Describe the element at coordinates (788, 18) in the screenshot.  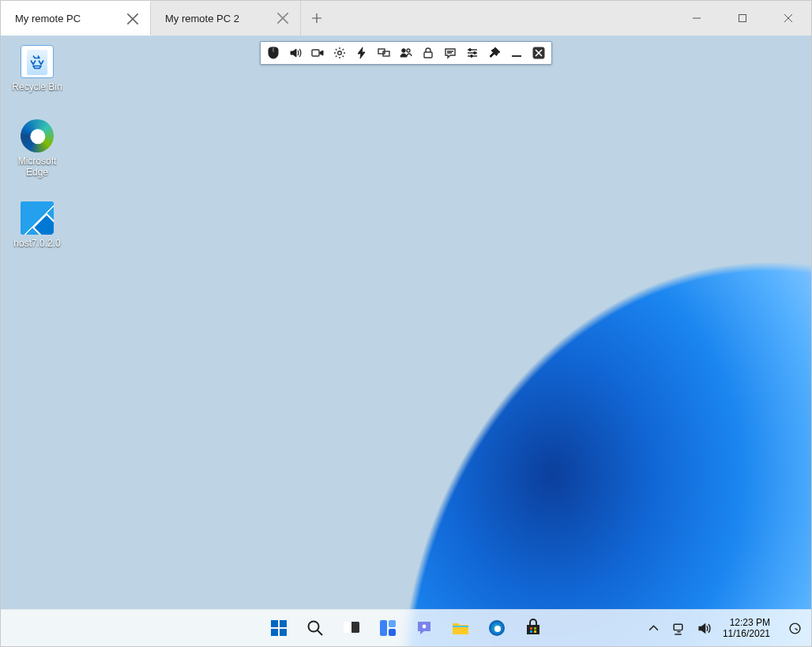
I see `close-window-button` at that location.